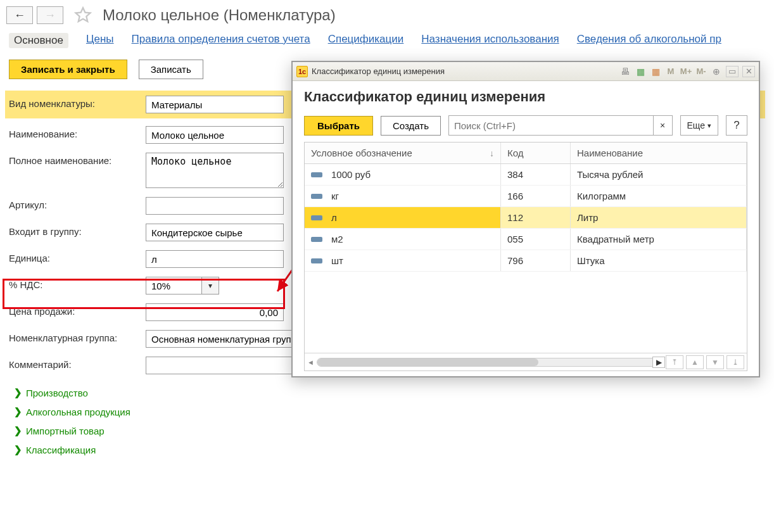  I want to click on close-button: ✕, so click(749, 72).